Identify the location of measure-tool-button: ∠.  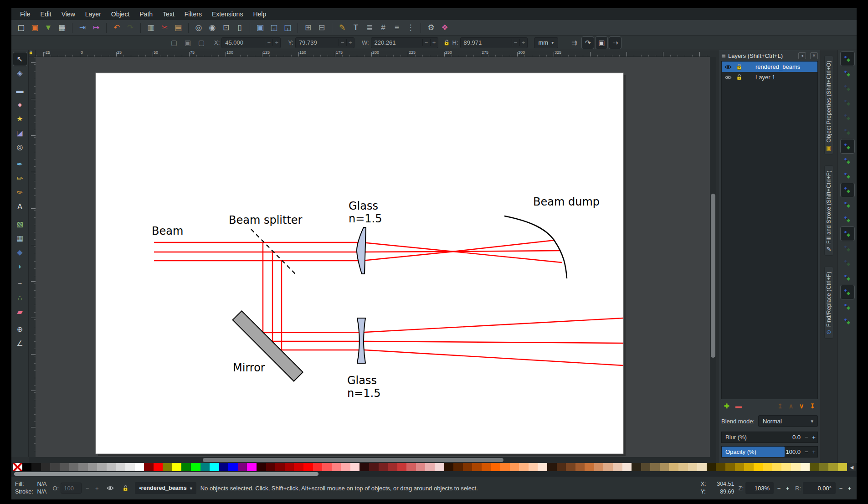
(20, 344).